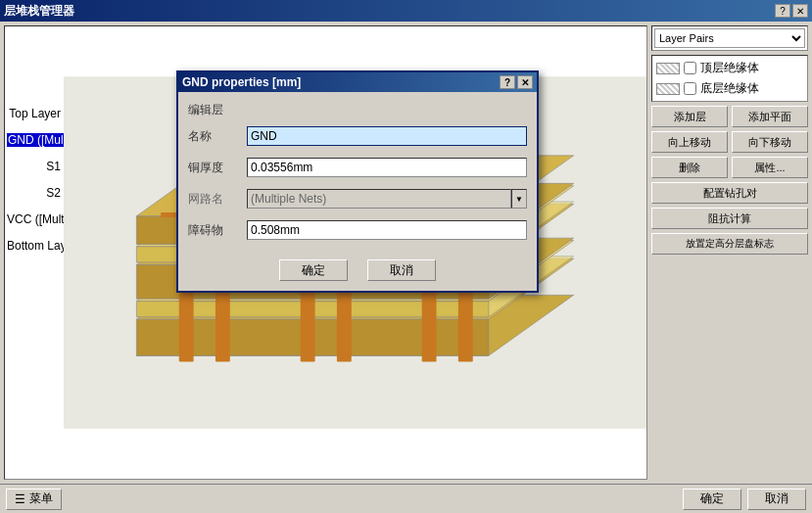 This screenshot has height=513, width=812. I want to click on name-row: 名称, so click(358, 136).